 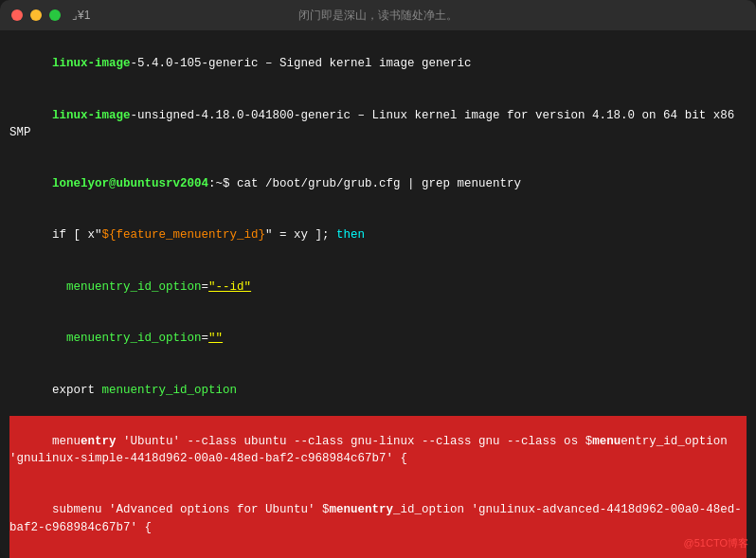 What do you see at coordinates (351, 235) in the screenshot?
I see `text-span: then` at bounding box center [351, 235].